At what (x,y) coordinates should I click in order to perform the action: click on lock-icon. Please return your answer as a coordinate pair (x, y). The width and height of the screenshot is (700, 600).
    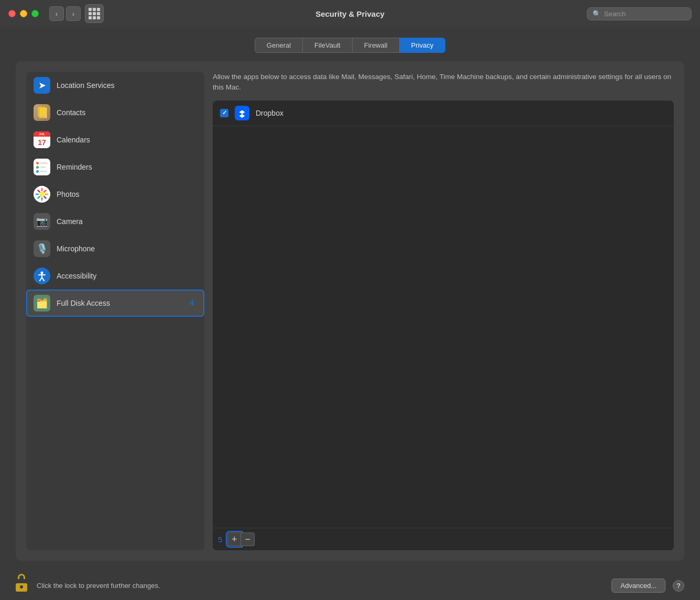
    Looking at the image, I should click on (23, 586).